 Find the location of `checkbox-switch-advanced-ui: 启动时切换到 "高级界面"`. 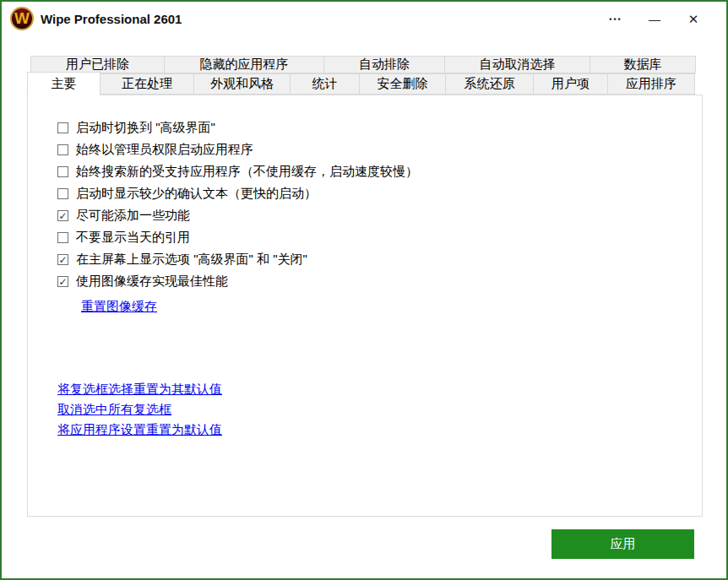

checkbox-switch-advanced-ui: 启动时切换到 "高级界面" is located at coordinates (238, 128).